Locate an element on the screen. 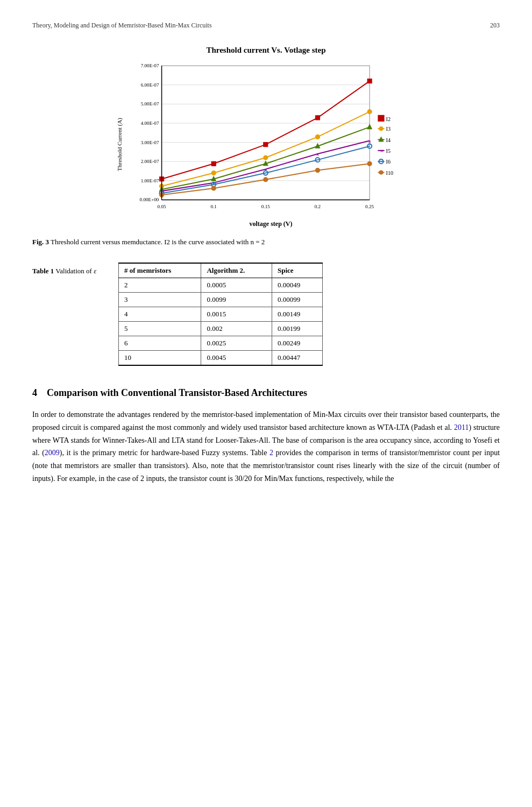 This screenshot has width=532, height=807. svg-text: 0.00E+00 is located at coordinates (149, 200).